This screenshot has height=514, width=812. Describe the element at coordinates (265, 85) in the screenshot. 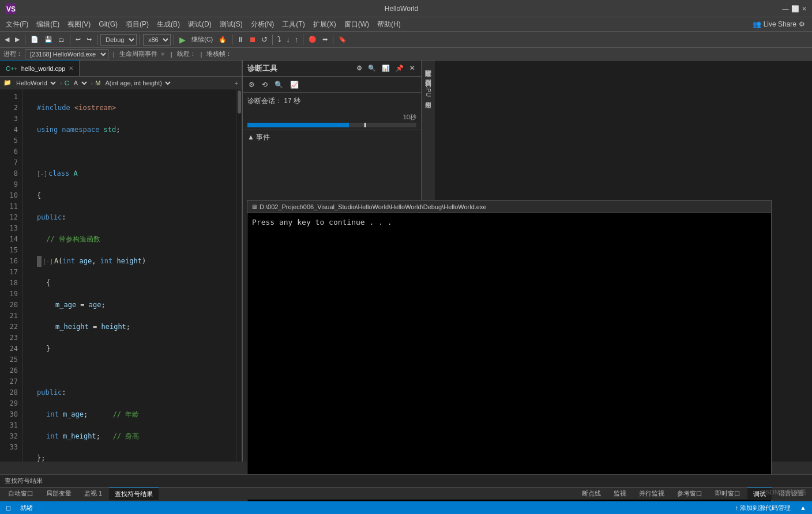

I see `diag-btn2: ⟲` at that location.